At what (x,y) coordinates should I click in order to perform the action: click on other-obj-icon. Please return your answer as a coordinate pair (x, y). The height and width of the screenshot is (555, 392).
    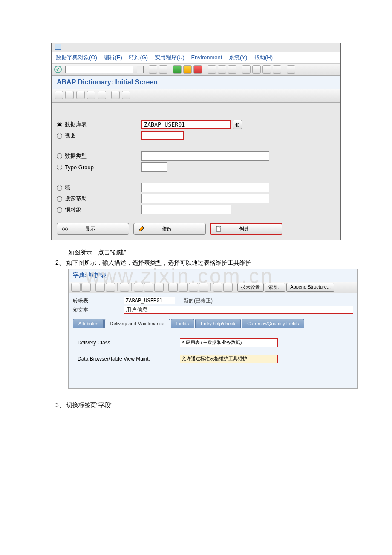
    Looking at the image, I should click on (110, 287).